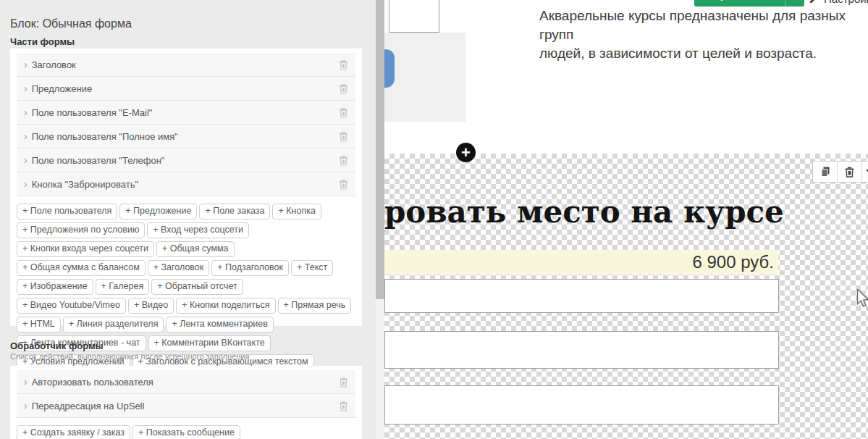  What do you see at coordinates (85, 184) in the screenshot?
I see `form-part-label: Кнопка "Забронировать"` at bounding box center [85, 184].